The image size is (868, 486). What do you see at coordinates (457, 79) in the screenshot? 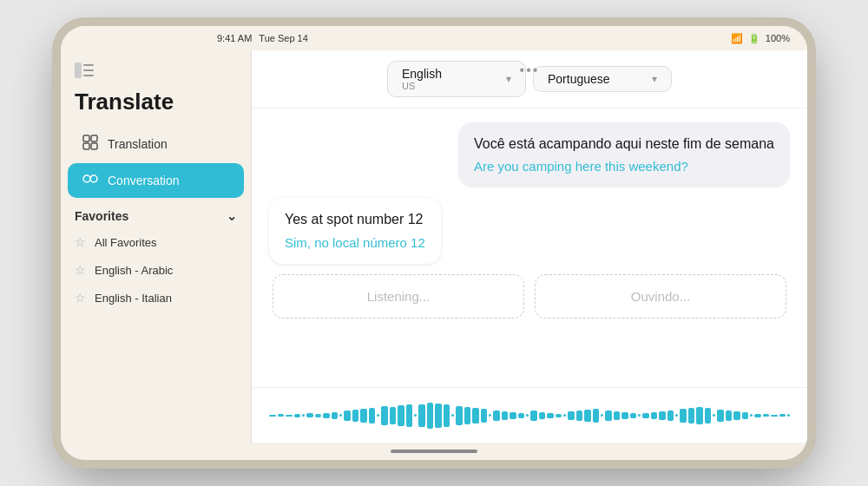
I see `source-language-selector: English US ▾` at bounding box center [457, 79].